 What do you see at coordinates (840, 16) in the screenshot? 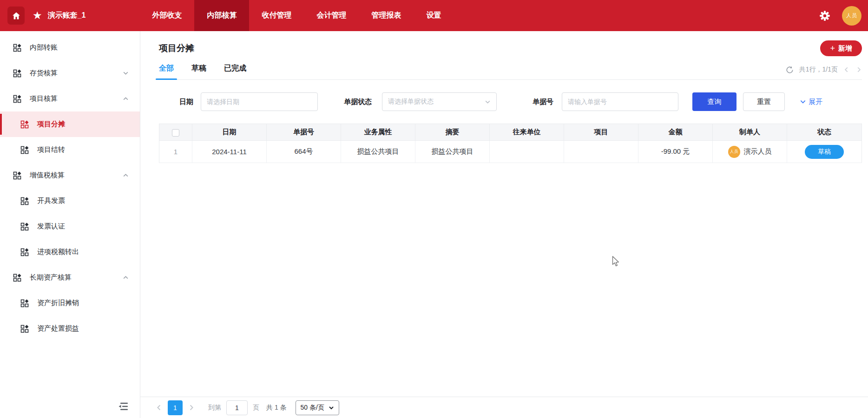
I see `topbar-right: 人员` at bounding box center [840, 16].